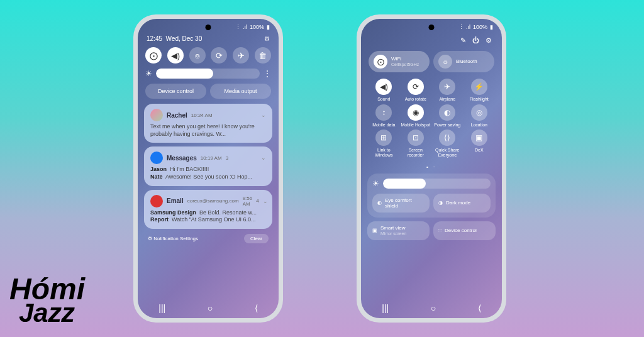  Describe the element at coordinates (431, 196) in the screenshot. I see `brightness-panel: ☀ ◐Eye comfort shield ◑Dark mode` at that location.